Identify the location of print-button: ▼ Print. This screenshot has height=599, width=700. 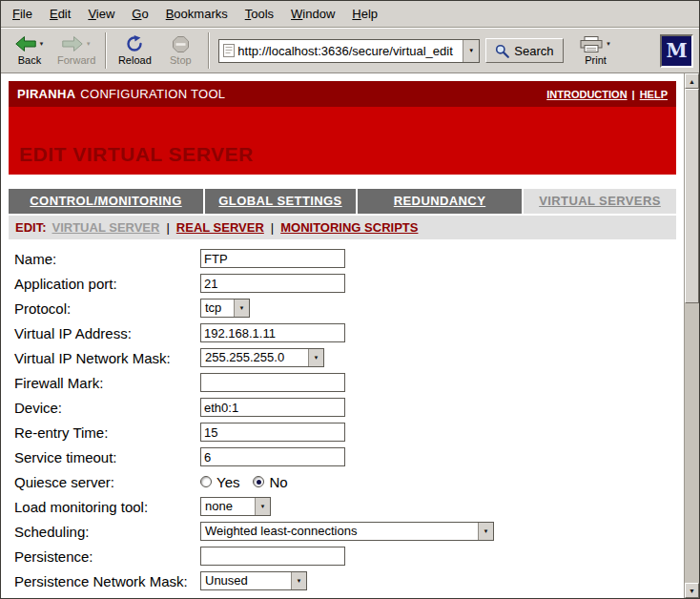
(596, 51).